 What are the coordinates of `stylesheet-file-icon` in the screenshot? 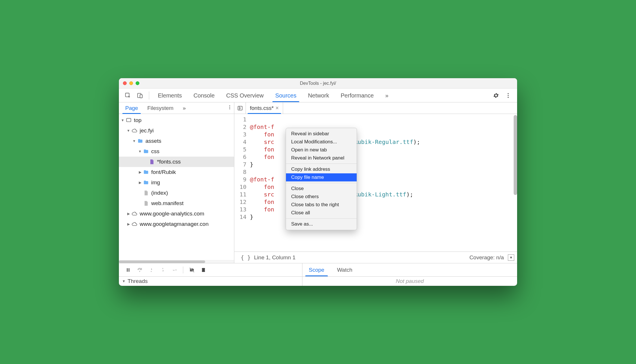 It's located at (152, 162).